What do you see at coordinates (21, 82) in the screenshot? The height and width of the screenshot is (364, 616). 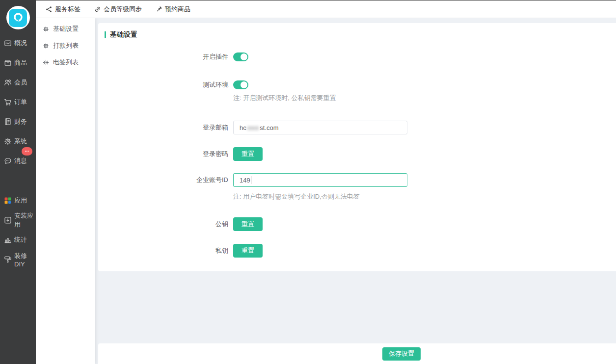 I see `sidebar-item-label: 会员` at bounding box center [21, 82].